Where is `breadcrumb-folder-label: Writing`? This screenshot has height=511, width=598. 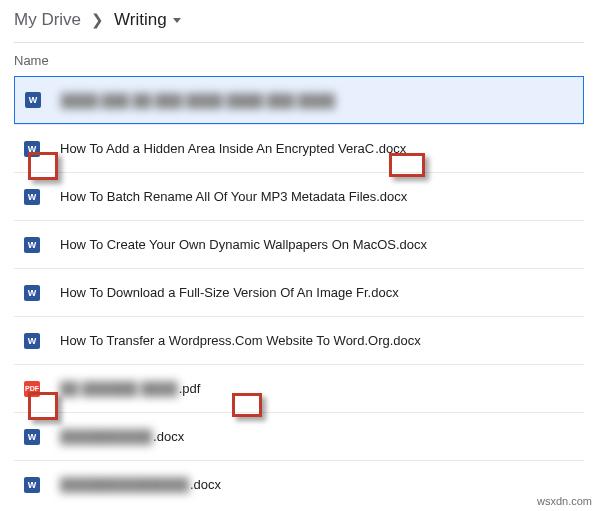 breadcrumb-folder-label: Writing is located at coordinates (140, 20).